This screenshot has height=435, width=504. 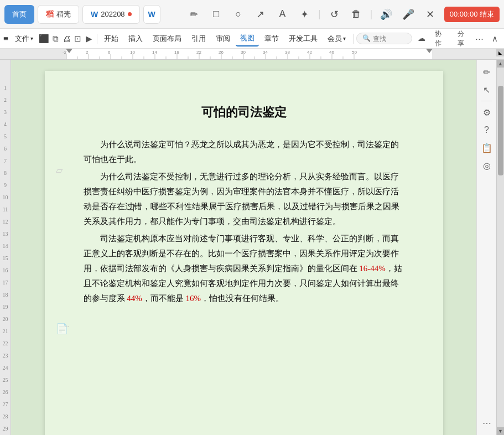 I want to click on quick-icon-2: ⧉, so click(x=55, y=39).